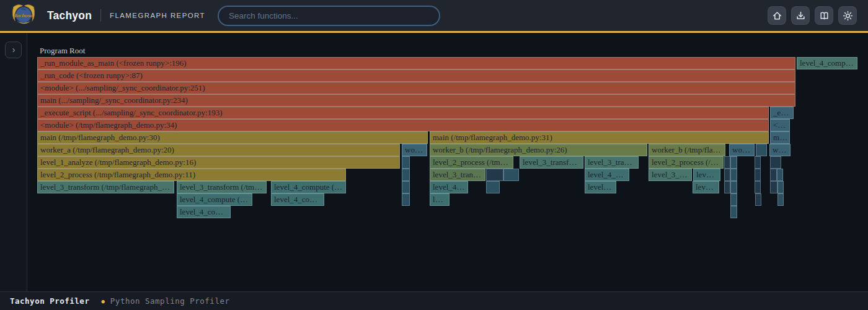  What do you see at coordinates (706, 187) in the screenshot?
I see `flame-bar: level…` at bounding box center [706, 187].